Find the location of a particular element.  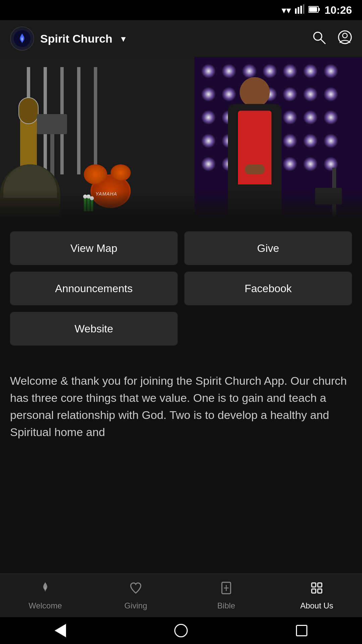

heart-icon is located at coordinates (136, 590).